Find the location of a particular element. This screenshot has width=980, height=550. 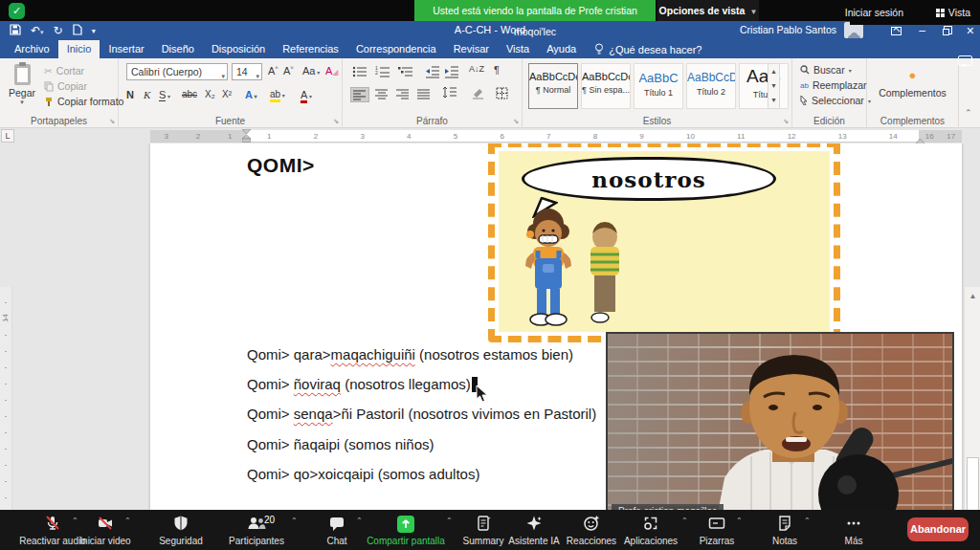

shrink-font-button: A˅ is located at coordinates (289, 71).